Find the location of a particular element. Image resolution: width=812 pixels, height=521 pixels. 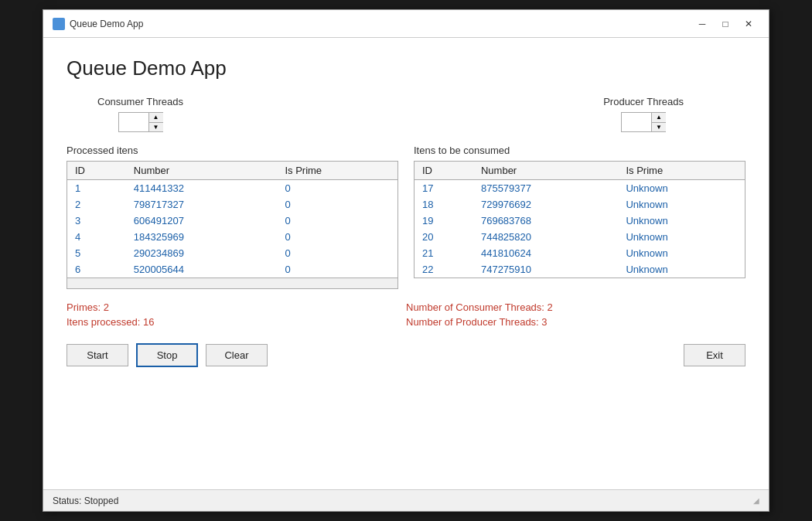

table-row: 19 769683768 Unknown is located at coordinates (580, 221).